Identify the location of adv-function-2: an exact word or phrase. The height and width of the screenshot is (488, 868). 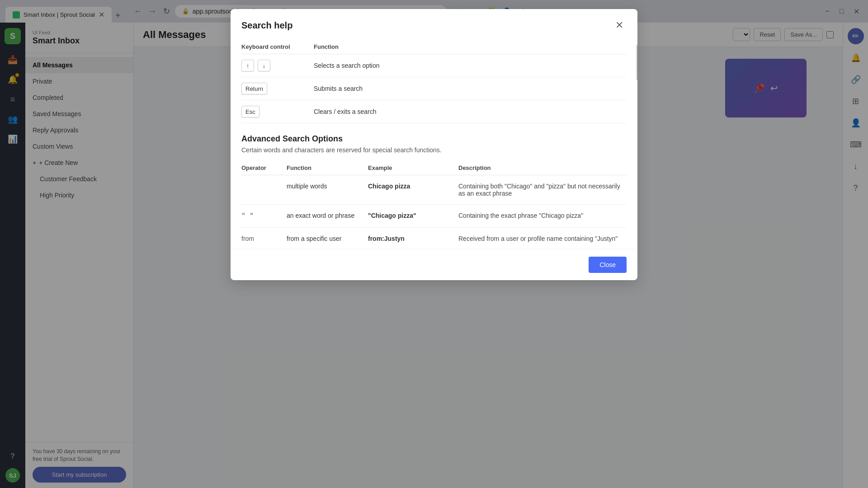
(327, 216).